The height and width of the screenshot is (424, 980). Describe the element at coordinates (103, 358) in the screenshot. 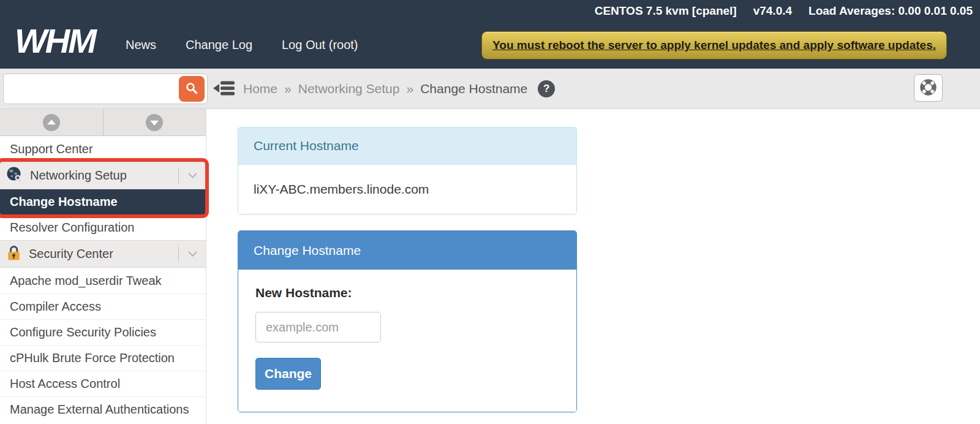

I see `sidebar-item-cphulk-brute-force-protection: cPHulk Brute Force Protection` at that location.